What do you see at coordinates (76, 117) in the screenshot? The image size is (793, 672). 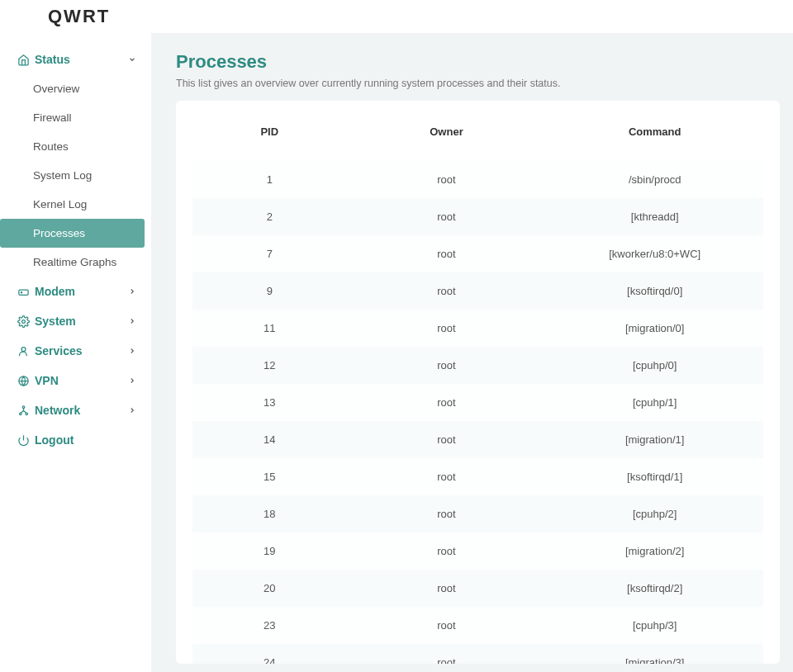 I see `sidebar-item-firewall: Firewall` at bounding box center [76, 117].